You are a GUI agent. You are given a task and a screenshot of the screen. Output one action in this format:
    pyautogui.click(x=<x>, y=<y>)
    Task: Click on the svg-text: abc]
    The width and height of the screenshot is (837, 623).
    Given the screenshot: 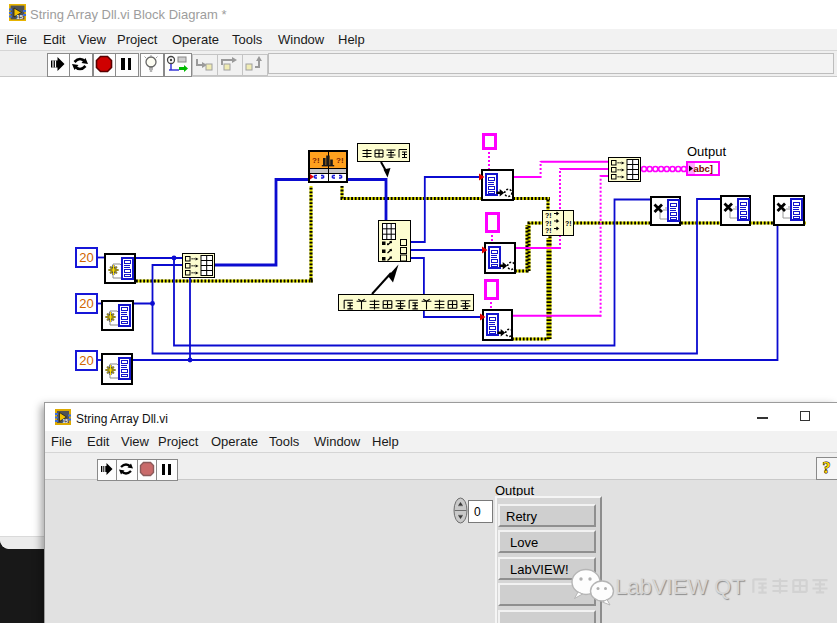 What is the action you would take?
    pyautogui.click(x=704, y=168)
    